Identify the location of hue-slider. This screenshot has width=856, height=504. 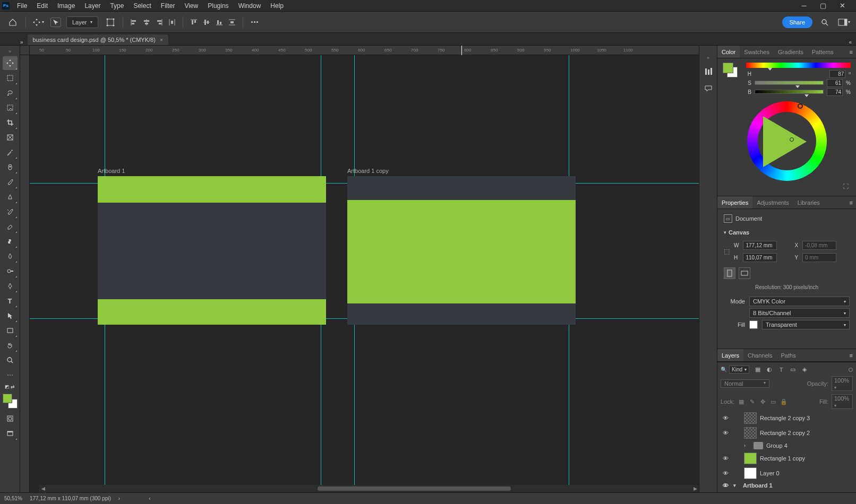
(799, 65).